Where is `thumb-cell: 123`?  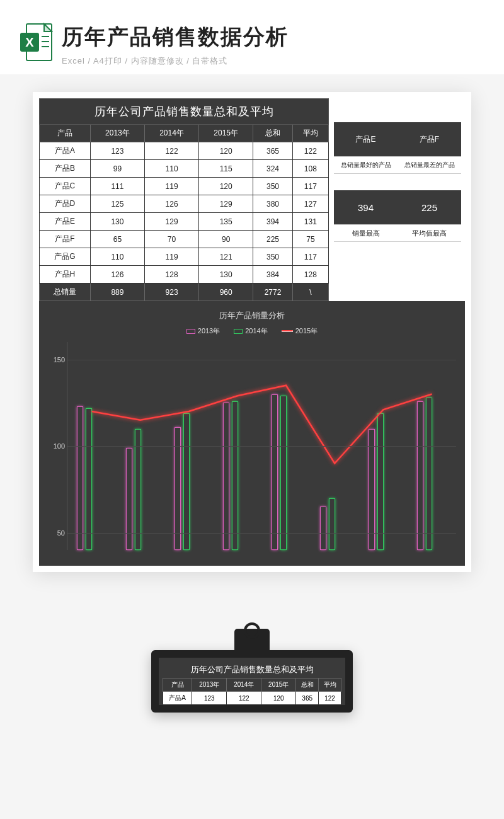
thumb-cell: 123 is located at coordinates (209, 698).